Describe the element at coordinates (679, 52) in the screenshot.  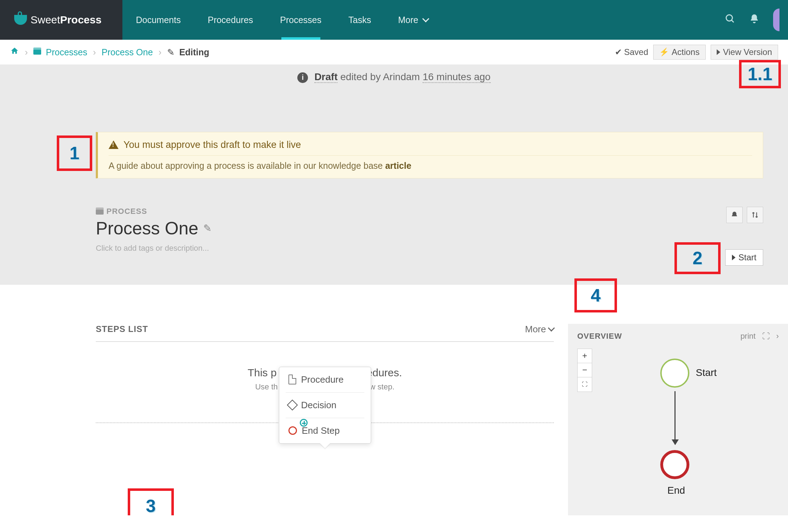
I see `actions-button: ⚡Actions` at that location.